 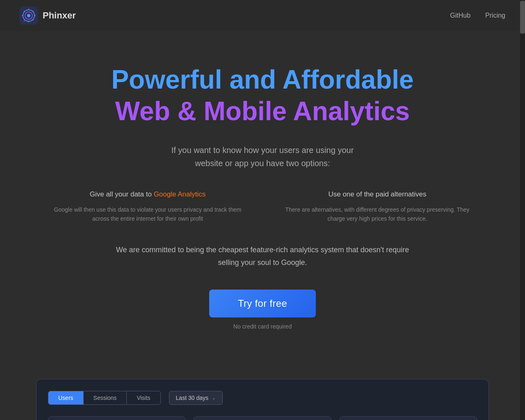 I want to click on navbar: Phinxer GitHub Pricing, so click(x=262, y=16).